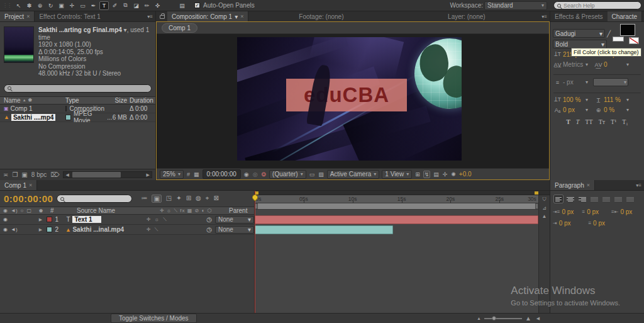  What do you see at coordinates (288, 174) in the screenshot?
I see `resolution-dropdown: (Quarter)▾` at bounding box center [288, 174].